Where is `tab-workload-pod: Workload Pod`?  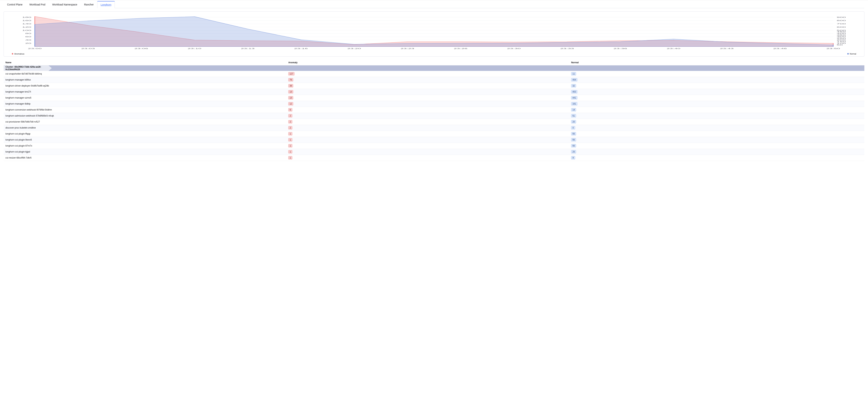 tab-workload-pod: Workload Pod is located at coordinates (37, 5).